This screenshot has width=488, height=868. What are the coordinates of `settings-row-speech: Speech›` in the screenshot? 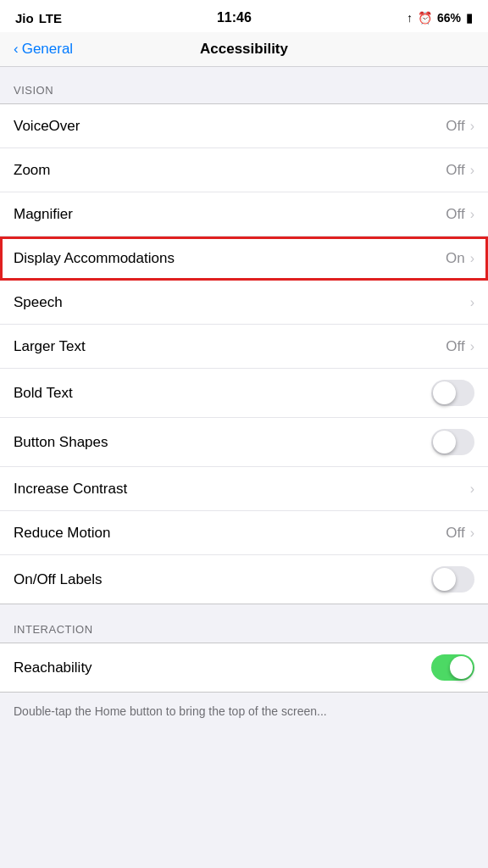 It's located at (244, 303).